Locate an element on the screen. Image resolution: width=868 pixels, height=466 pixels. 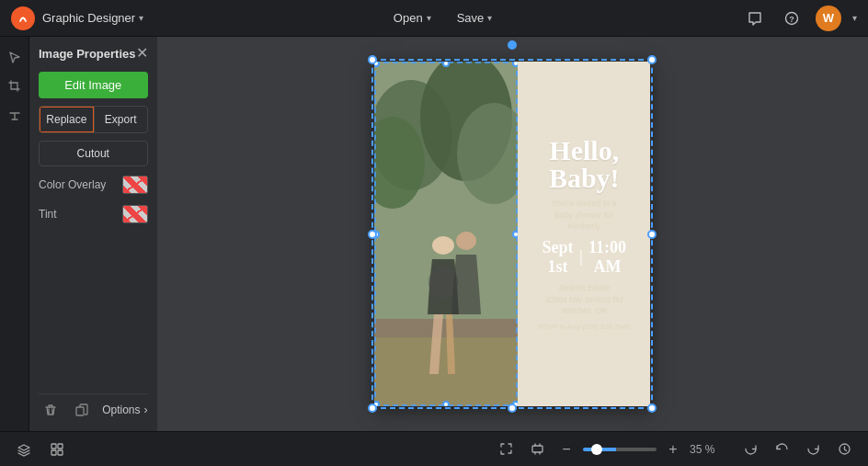
card-text-area: Hello, Baby! You're invited to ababy sho… is located at coordinates (584, 233).